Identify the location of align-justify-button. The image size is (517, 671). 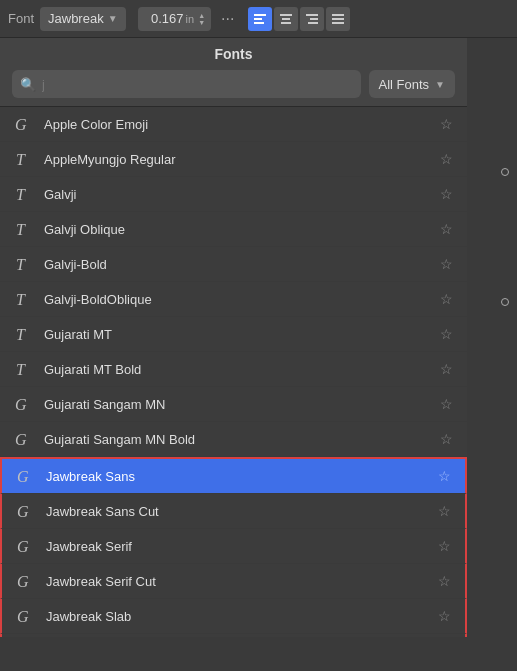
(338, 19).